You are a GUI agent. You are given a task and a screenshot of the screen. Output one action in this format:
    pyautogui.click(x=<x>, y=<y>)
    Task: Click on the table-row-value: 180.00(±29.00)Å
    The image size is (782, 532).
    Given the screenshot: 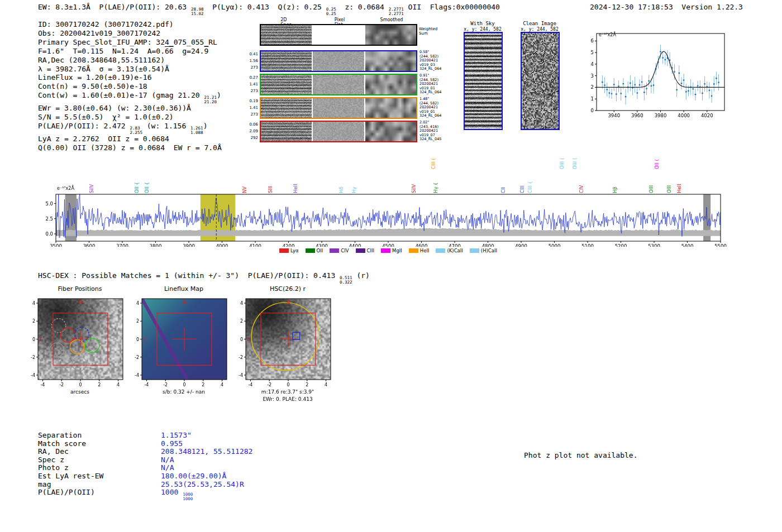 What is the action you would take?
    pyautogui.click(x=193, y=476)
    